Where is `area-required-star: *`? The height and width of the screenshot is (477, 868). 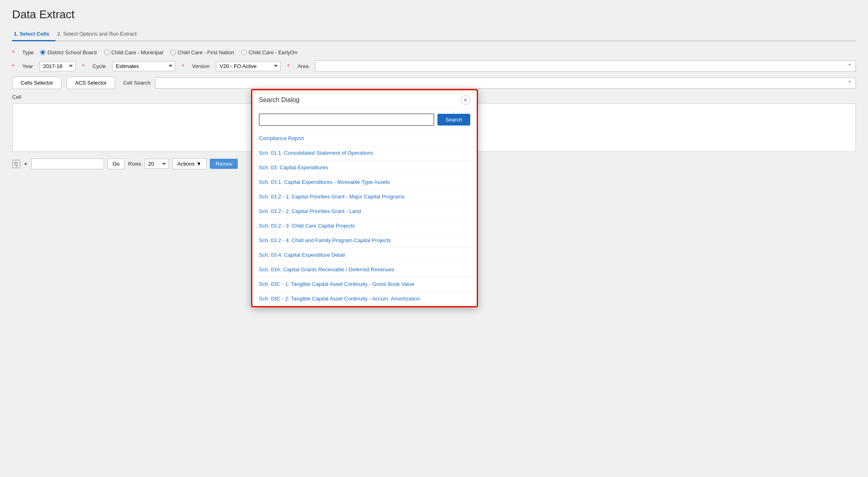 area-required-star: * is located at coordinates (288, 66).